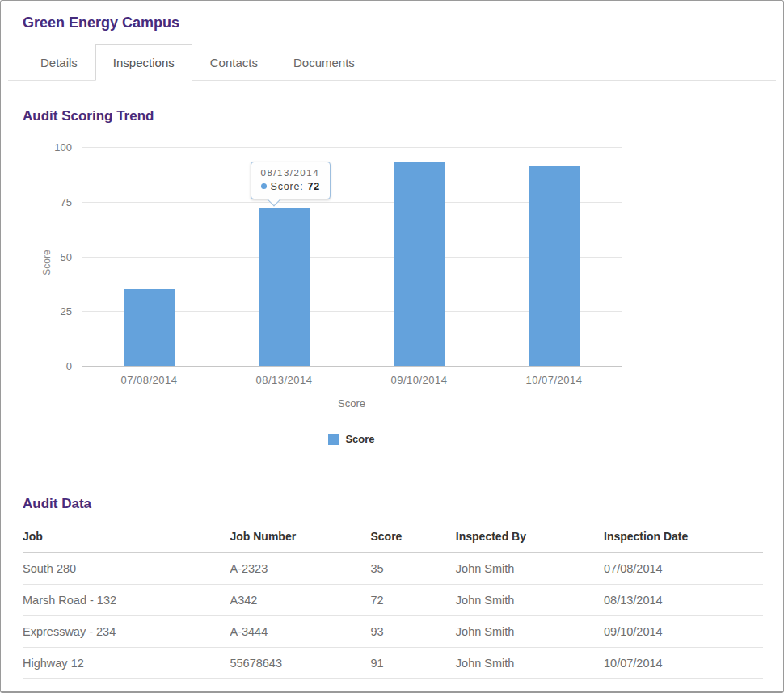 Image resolution: width=784 pixels, height=693 pixels. What do you see at coordinates (352, 147) in the screenshot?
I see `gridline` at bounding box center [352, 147].